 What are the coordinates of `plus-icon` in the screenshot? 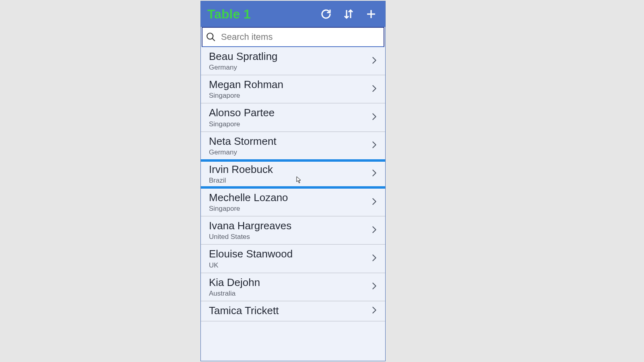 It's located at (371, 14).